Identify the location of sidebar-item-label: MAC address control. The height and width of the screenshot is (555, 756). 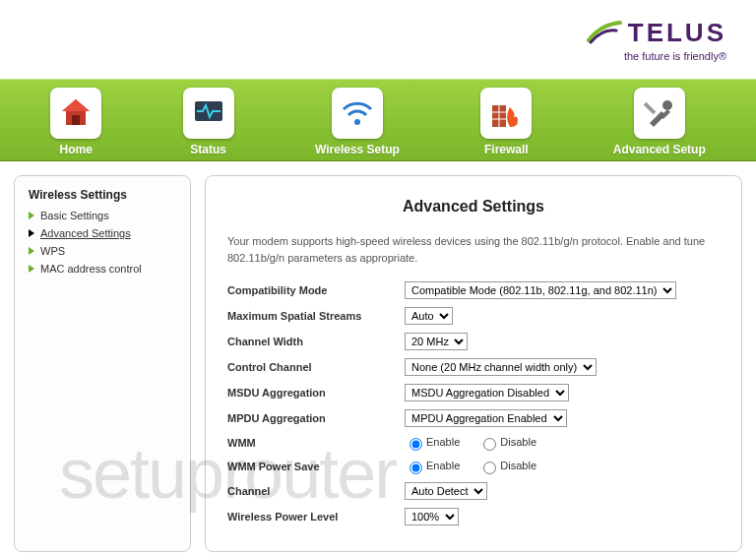
(91, 269).